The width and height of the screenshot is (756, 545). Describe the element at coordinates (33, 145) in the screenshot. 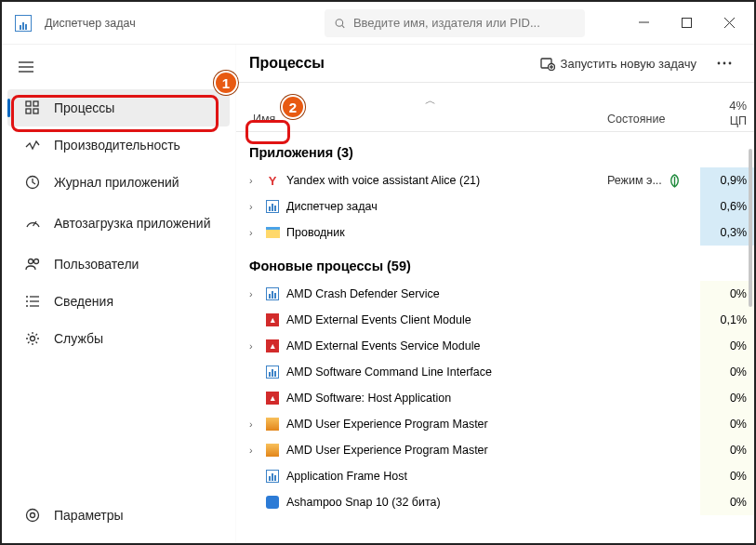

I see `wave-icon` at that location.